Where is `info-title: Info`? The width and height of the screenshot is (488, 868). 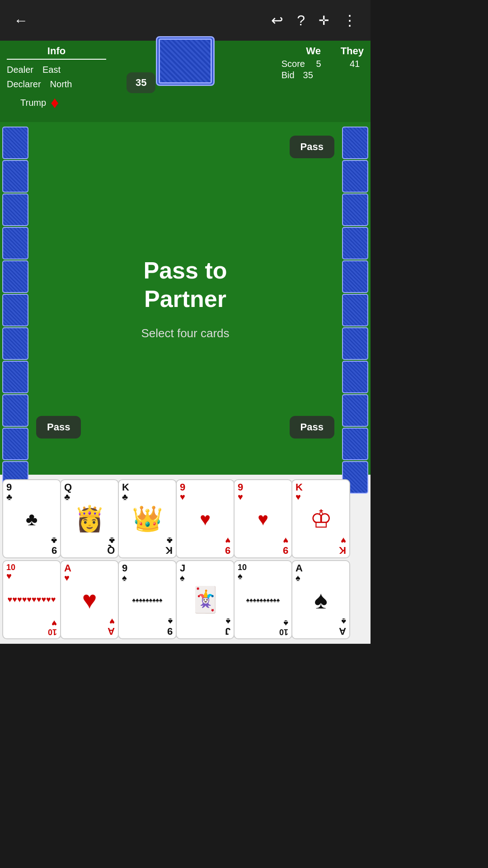 info-title: Info is located at coordinates (56, 52).